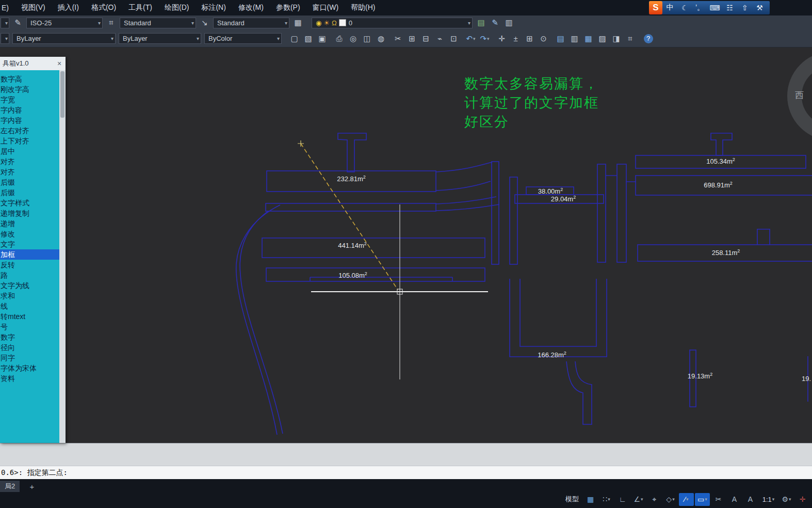  Describe the element at coordinates (616, 38) in the screenshot. I see `markup-icon: ◨` at that location.